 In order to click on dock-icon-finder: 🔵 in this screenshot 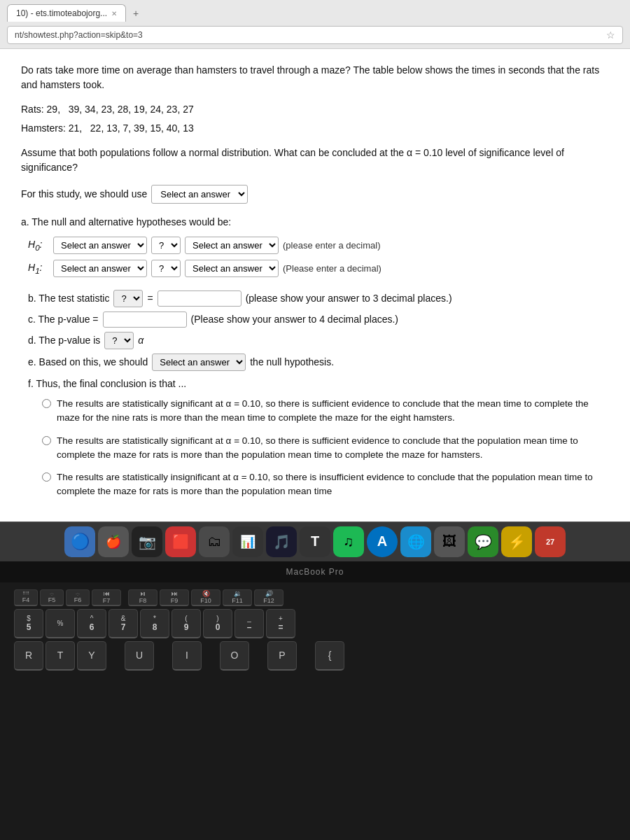, I will do `click(80, 542)`.